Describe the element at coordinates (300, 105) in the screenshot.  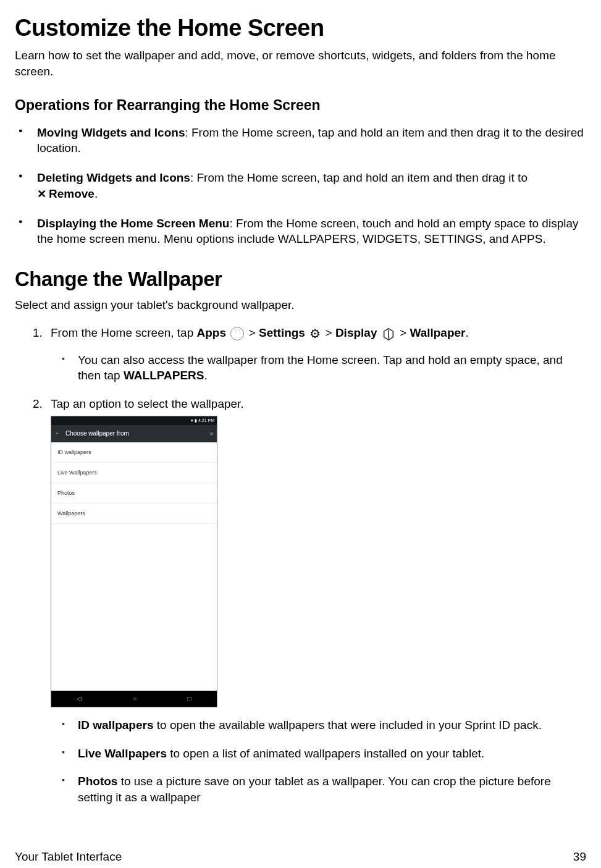
I see `heading-operations: Operations for Rearranging the Home Scre…` at that location.